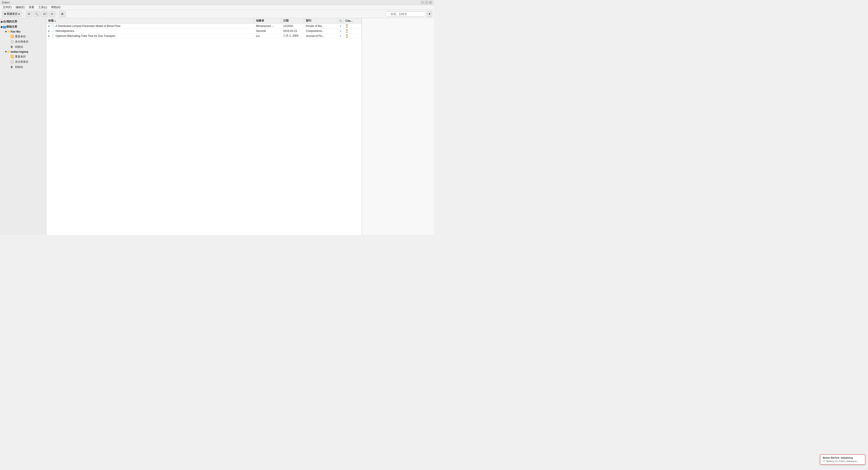 The height and width of the screenshot is (470, 868). What do you see at coordinates (341, 21) in the screenshot?
I see `attach-icon-header: 📎` at bounding box center [341, 21].